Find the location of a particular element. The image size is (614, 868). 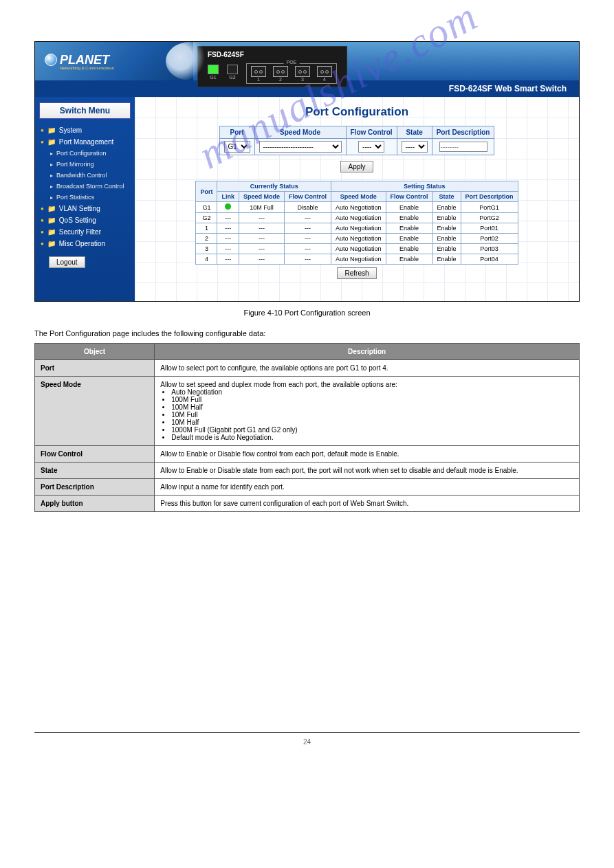

cell-pdesc: Port04 is located at coordinates (490, 260).